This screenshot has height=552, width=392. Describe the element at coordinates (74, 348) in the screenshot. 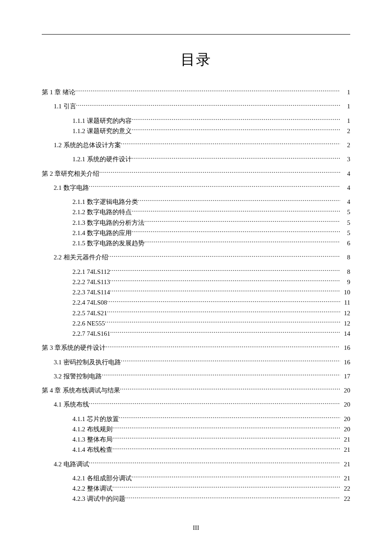

I see `toc-entry-label: 第 3 章系统的硬件设计` at that location.